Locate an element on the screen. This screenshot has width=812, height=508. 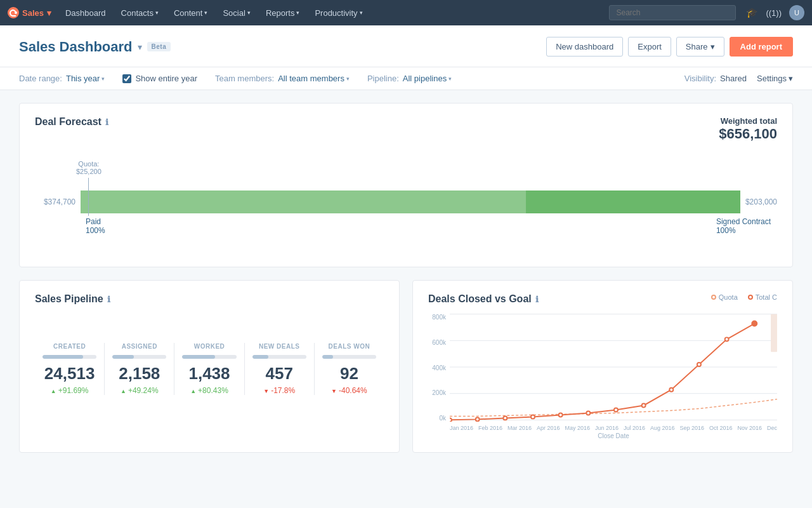
export-button: Export is located at coordinates (650, 47).